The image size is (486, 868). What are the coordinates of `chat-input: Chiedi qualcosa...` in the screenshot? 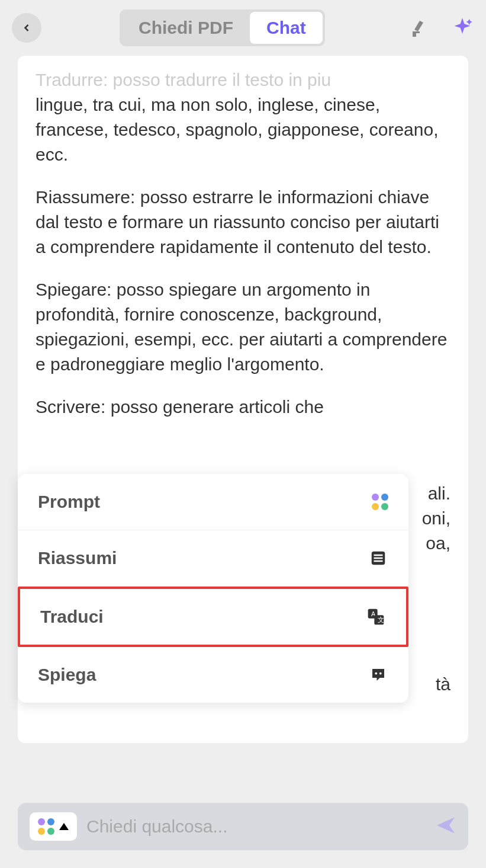 It's located at (256, 827).